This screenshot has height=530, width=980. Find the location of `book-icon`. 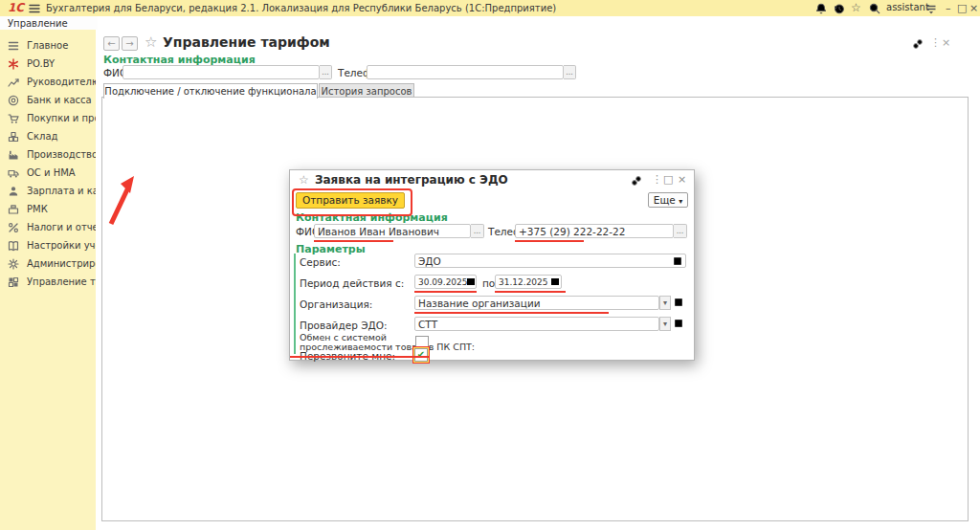

book-icon is located at coordinates (13, 246).